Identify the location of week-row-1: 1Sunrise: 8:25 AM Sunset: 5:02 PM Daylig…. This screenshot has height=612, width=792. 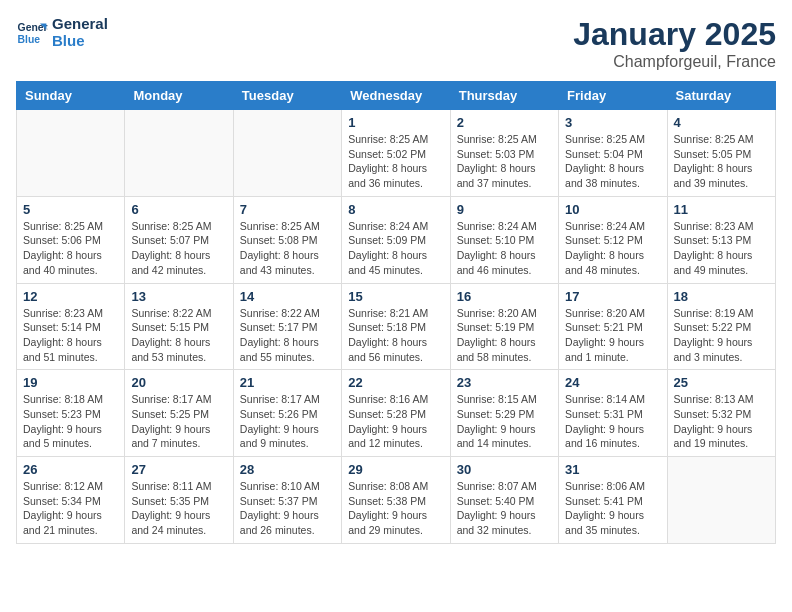
(396, 154).